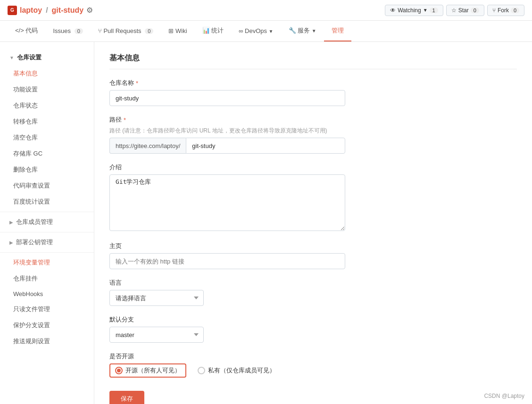 The height and width of the screenshot is (404, 532). Describe the element at coordinates (52, 10) in the screenshot. I see `repo-title: laptoy / git-study` at that location.